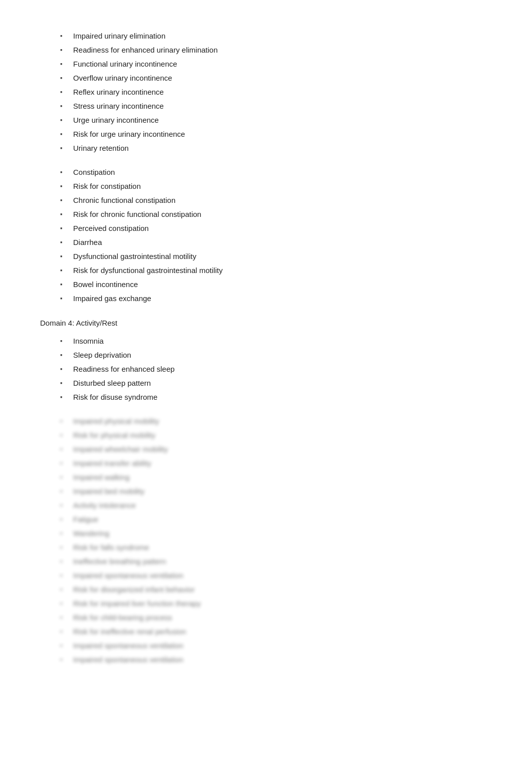 This screenshot has height=782, width=532. I want to click on list-item: ▪Impaired walking, so click(276, 477).